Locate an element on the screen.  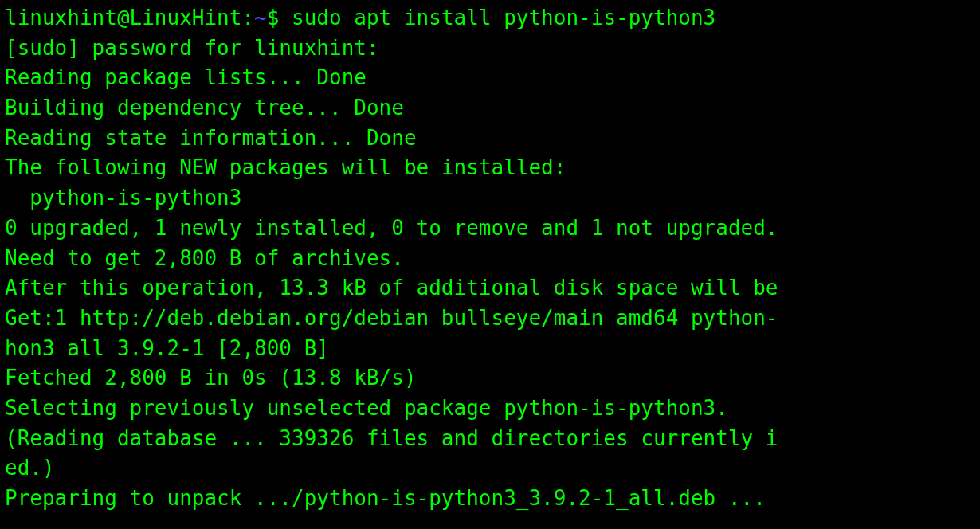
output-line-reading-db-cont: ed.) is located at coordinates (490, 468).